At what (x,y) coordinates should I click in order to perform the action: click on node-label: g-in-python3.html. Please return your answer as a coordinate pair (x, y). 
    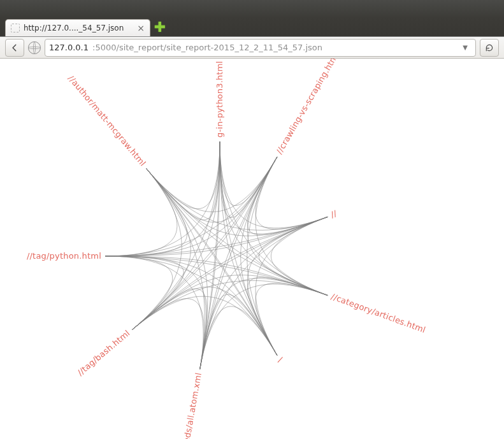
    Looking at the image, I should click on (219, 99).